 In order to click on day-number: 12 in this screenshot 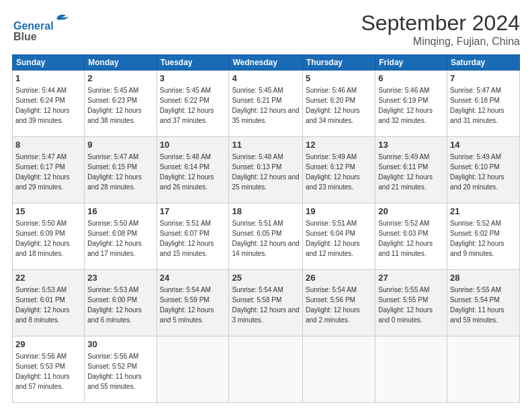, I will do `click(339, 145)`.